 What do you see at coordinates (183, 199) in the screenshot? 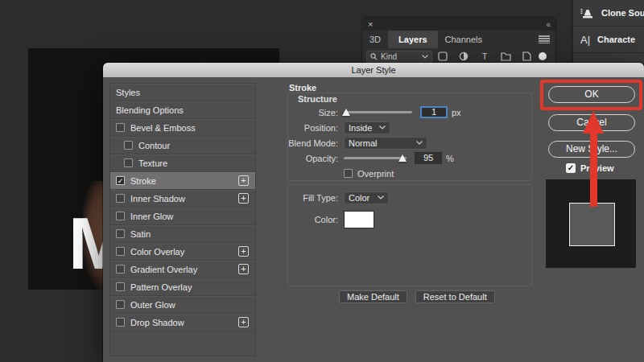
I see `layer-style-list-item: Inner Shadow +` at bounding box center [183, 199].